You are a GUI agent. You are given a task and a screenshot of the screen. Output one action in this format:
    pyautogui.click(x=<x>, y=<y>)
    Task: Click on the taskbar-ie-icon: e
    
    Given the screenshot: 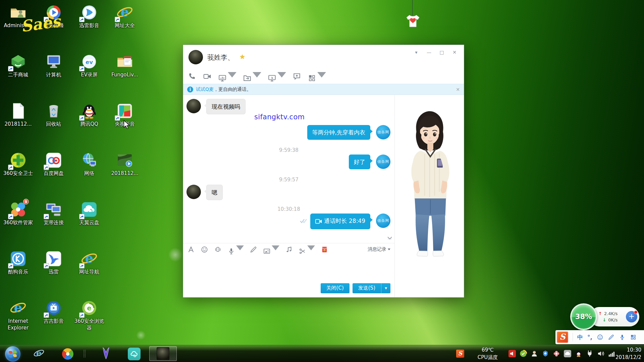 What is the action you would take?
    pyautogui.click(x=39, y=354)
    